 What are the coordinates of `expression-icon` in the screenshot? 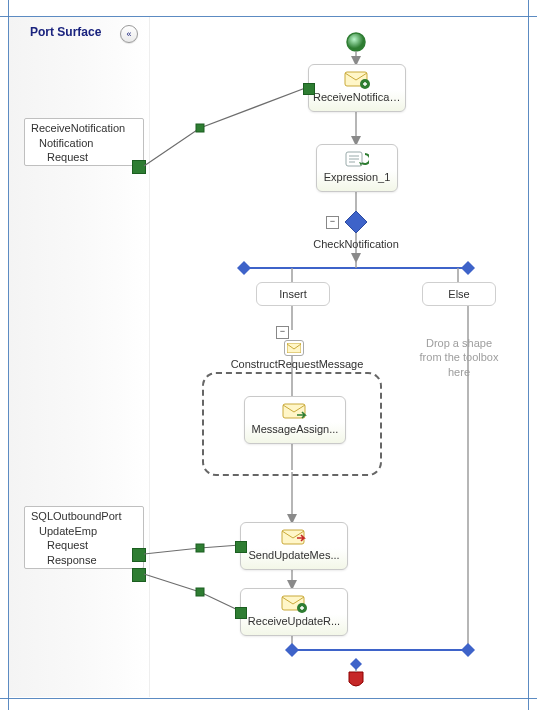 It's located at (357, 160).